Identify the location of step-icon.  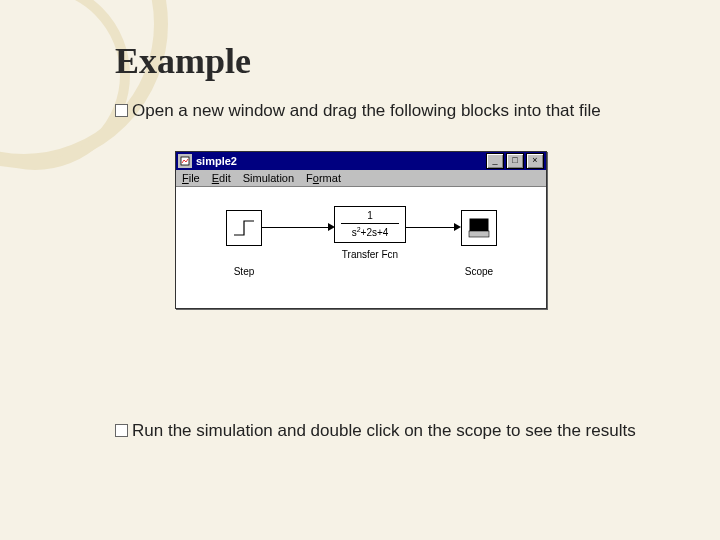
(244, 228).